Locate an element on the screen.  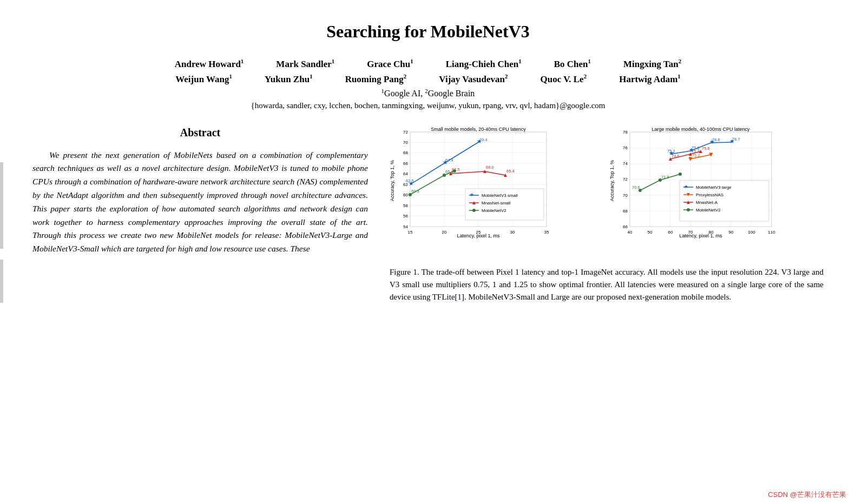
csdn-watermark: CSDN @芒果汁没有芒果 is located at coordinates (807, 495).